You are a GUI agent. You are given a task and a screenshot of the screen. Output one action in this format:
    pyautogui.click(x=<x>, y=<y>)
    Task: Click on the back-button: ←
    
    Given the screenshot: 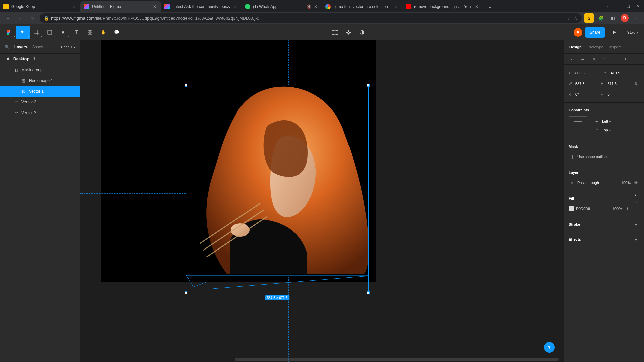 What is the action you would take?
    pyautogui.click(x=8, y=18)
    